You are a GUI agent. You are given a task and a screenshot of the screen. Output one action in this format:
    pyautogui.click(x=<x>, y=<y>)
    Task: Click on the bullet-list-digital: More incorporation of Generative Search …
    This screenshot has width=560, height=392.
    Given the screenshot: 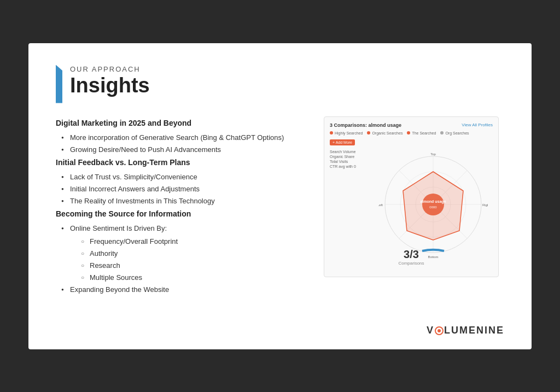 What is the action you would take?
    pyautogui.click(x=182, y=144)
    